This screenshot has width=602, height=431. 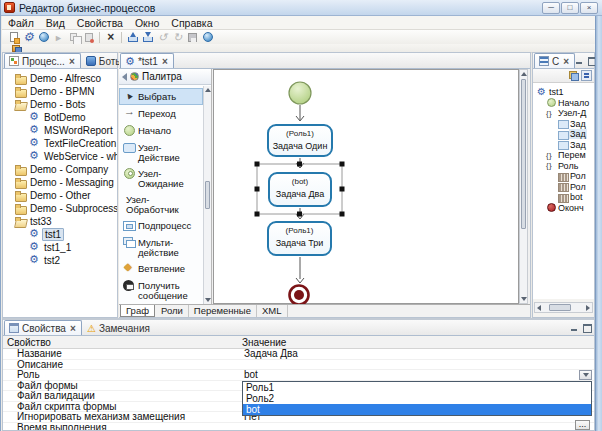 What do you see at coordinates (118, 328) in the screenshot?
I see `tab-notes: Замечания` at bounding box center [118, 328].